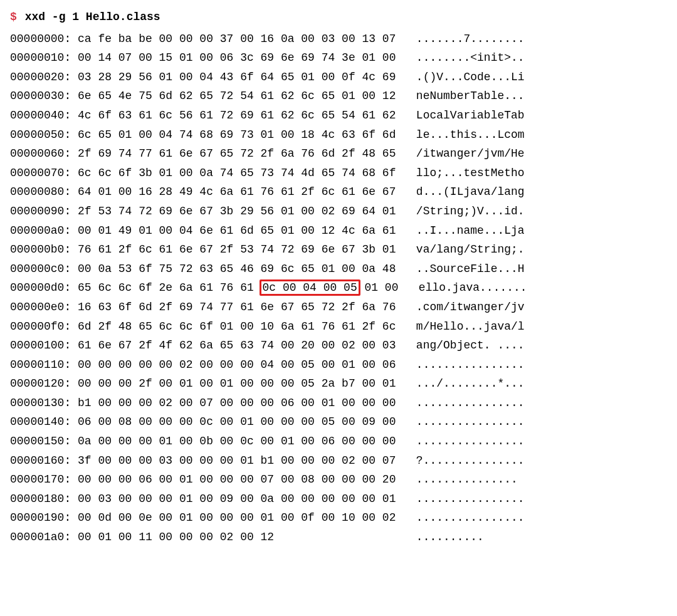 Image resolution: width=677 pixels, height=616 pixels. I want to click on offset: 00000070:, so click(40, 173).